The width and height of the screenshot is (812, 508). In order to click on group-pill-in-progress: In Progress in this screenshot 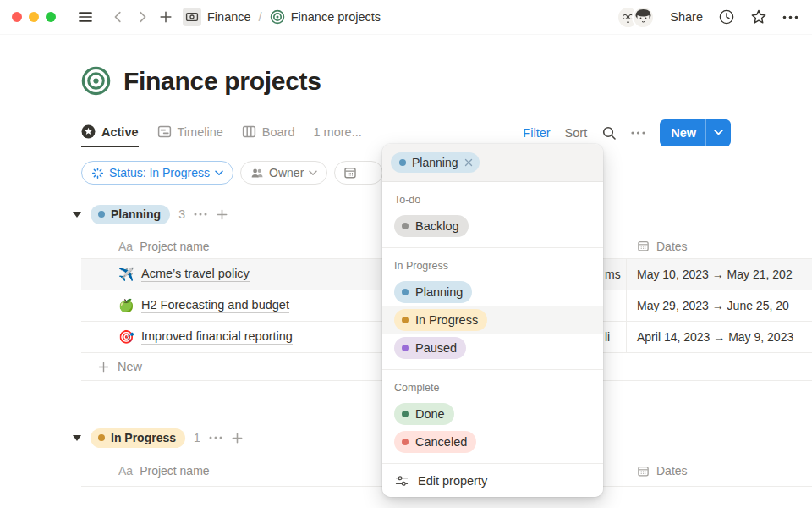, I will do `click(138, 439)`.